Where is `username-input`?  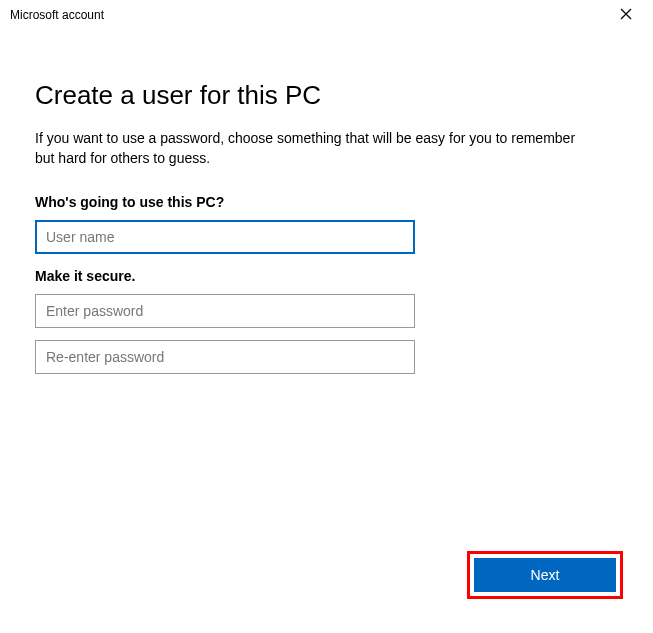 username-input is located at coordinates (225, 237).